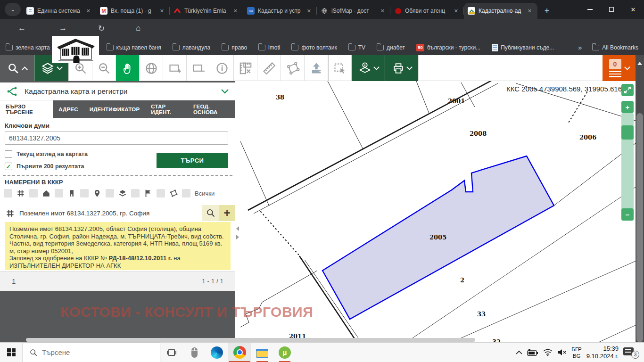  Describe the element at coordinates (210, 213) in the screenshot. I see `zoom-to-result-icon` at that location.